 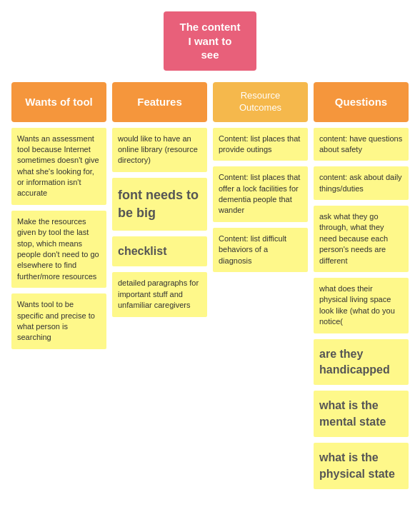 What do you see at coordinates (260, 177) in the screenshot?
I see `column-resource-outcomes: Resource OutcomesContent: list places th…` at bounding box center [260, 177].